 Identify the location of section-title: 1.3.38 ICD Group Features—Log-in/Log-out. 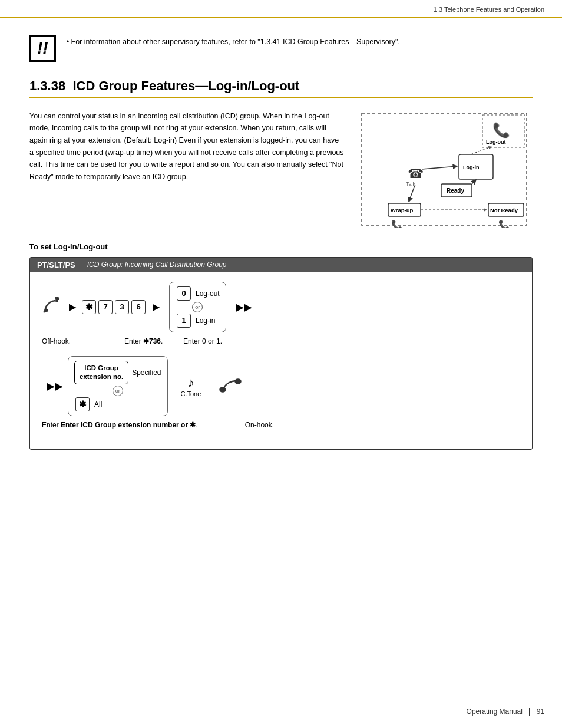
(281, 88).